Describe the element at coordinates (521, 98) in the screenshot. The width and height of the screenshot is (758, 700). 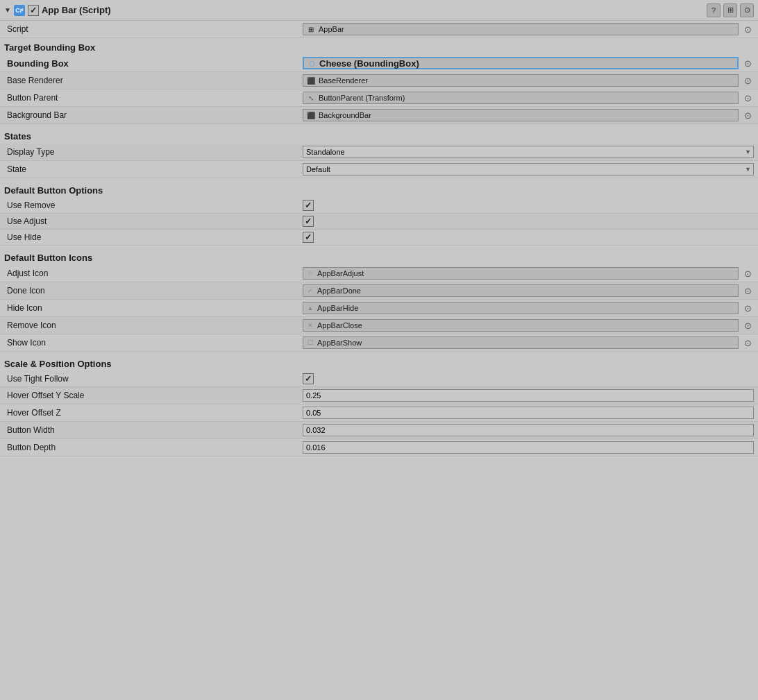
I see `button-parent-ref: ⤡ ButtonParent (Transform)` at that location.